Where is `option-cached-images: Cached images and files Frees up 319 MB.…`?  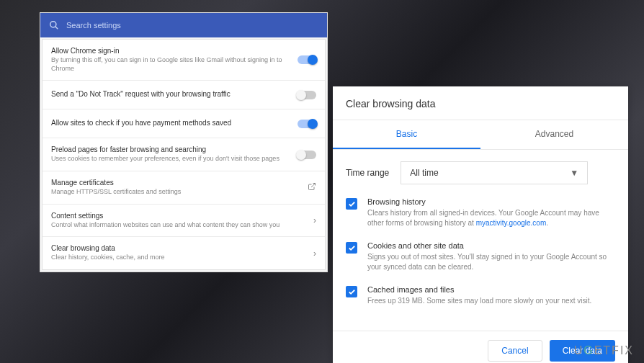 option-cached-images: Cached images and files Frees up 319 MB.… is located at coordinates (480, 295).